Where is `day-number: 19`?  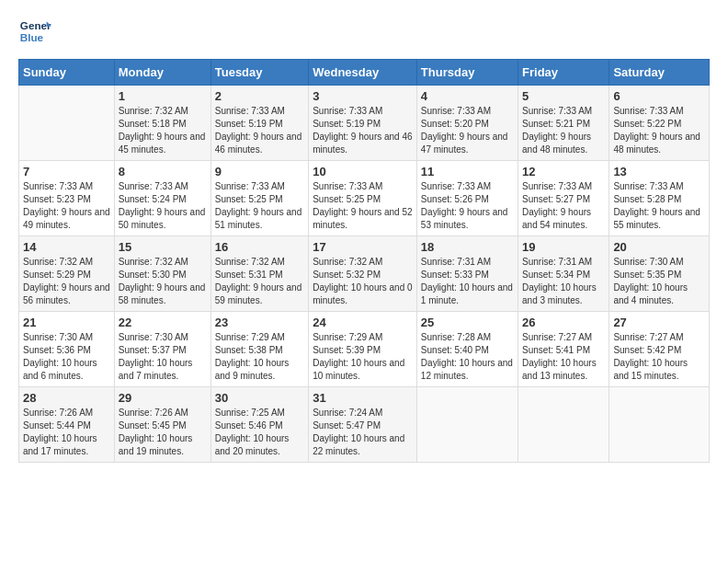 day-number: 19 is located at coordinates (563, 247).